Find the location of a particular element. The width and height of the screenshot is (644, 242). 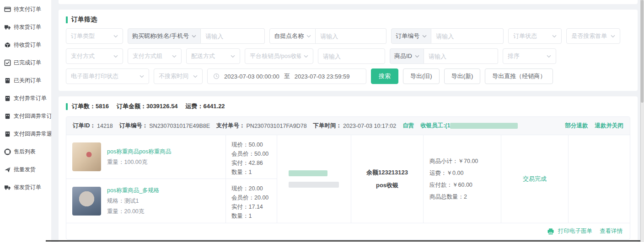

first-order-select: 是否搜索首单 is located at coordinates (593, 36).